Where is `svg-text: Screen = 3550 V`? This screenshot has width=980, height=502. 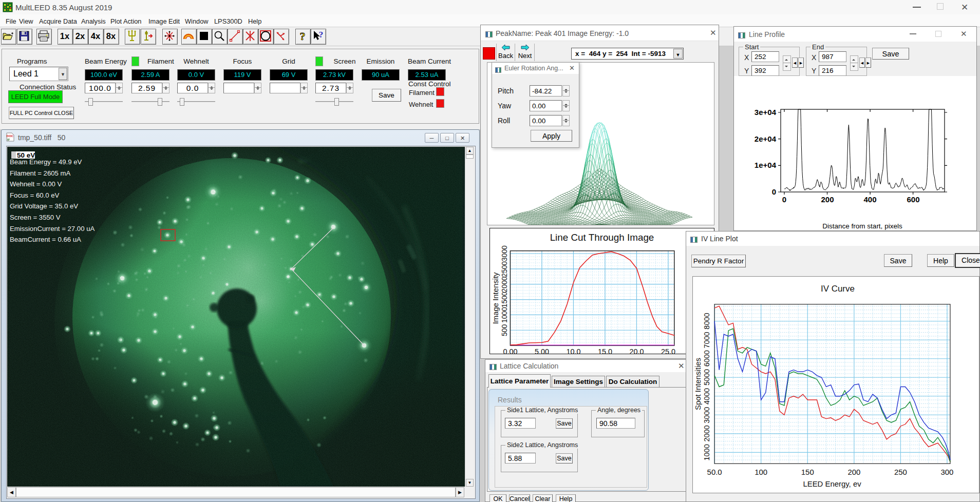
svg-text: Screen = 3550 V is located at coordinates (35, 218).